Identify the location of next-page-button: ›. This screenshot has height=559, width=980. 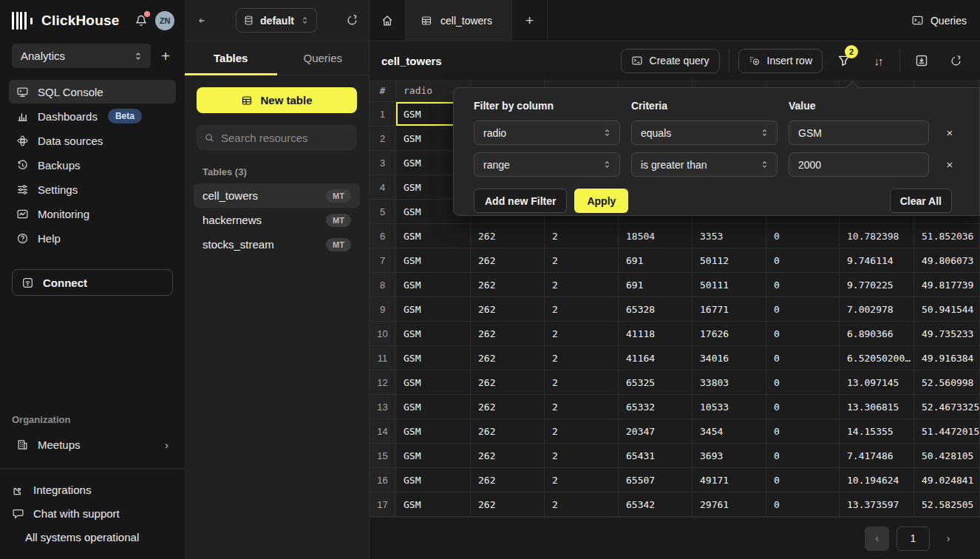
(948, 538).